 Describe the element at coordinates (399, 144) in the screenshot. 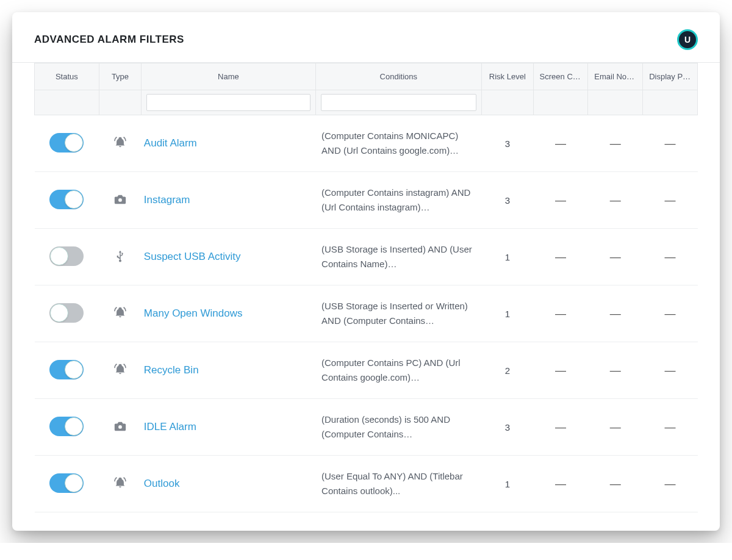

I see `conditions-cell: (Computer Contains MONICAPC) AND (Url Co…` at that location.